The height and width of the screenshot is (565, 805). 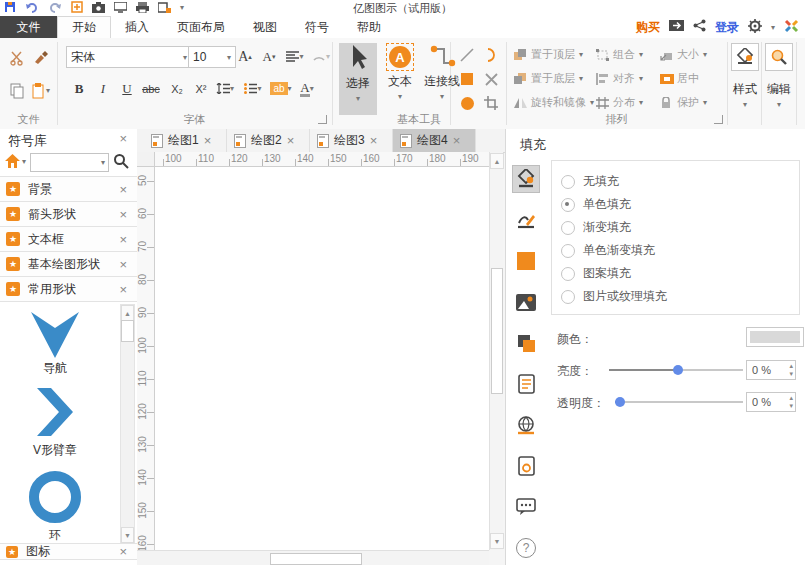 I want to click on send-to-back-button: 置于底层▾, so click(x=548, y=78).